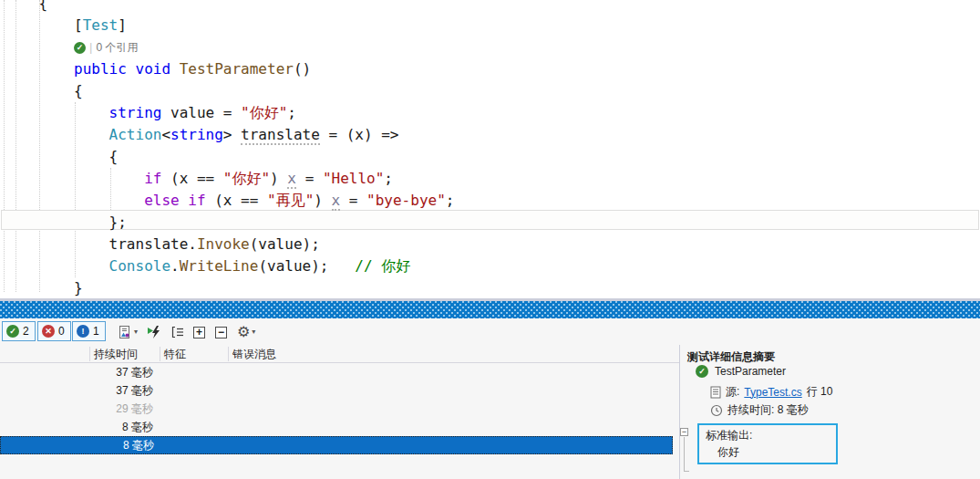 The height and width of the screenshot is (479, 980). Describe the element at coordinates (729, 436) in the screenshot. I see `stdout-label: 标准输出:` at that location.